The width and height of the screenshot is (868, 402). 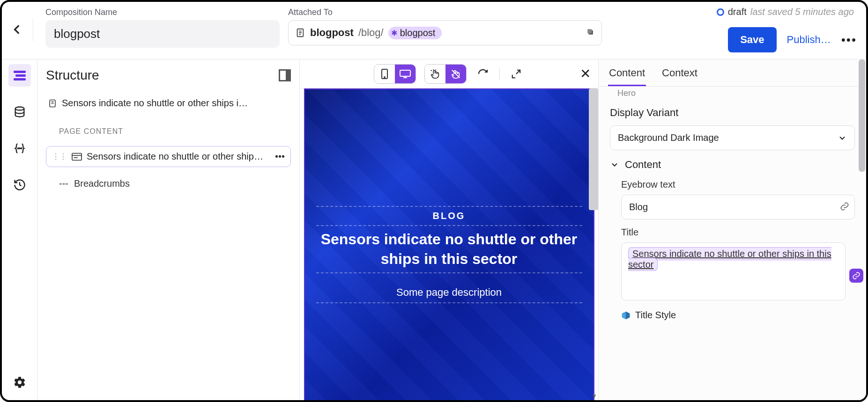 What do you see at coordinates (445, 33) in the screenshot?
I see `attached-to-row: blogpost /blog/ ✱ blogpost` at bounding box center [445, 33].